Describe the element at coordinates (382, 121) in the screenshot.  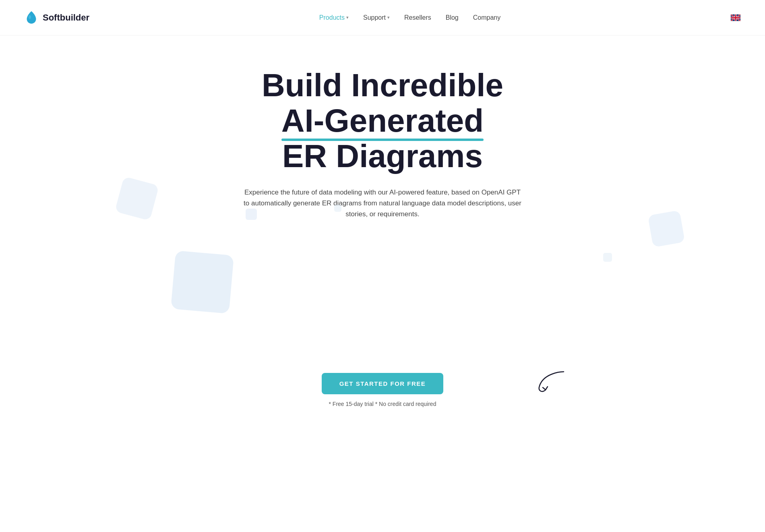
I see `hero-title: Build Incredible AI-Generated ER Diagram…` at that location.